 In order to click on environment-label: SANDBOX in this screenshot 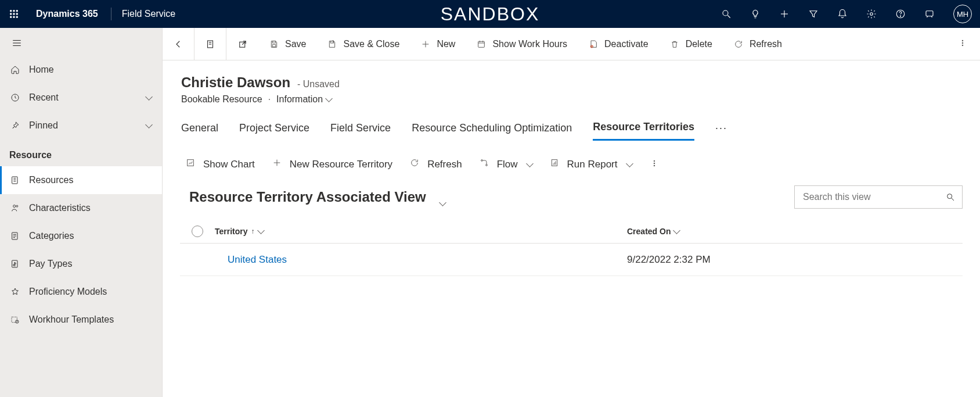, I will do `click(490, 14)`.